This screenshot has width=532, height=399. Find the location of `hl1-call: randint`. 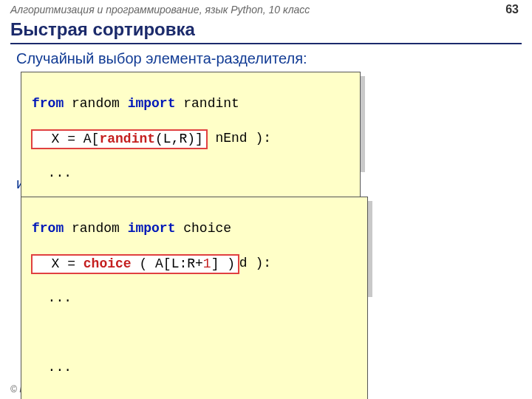

hl1-call: randint is located at coordinates (127, 139).